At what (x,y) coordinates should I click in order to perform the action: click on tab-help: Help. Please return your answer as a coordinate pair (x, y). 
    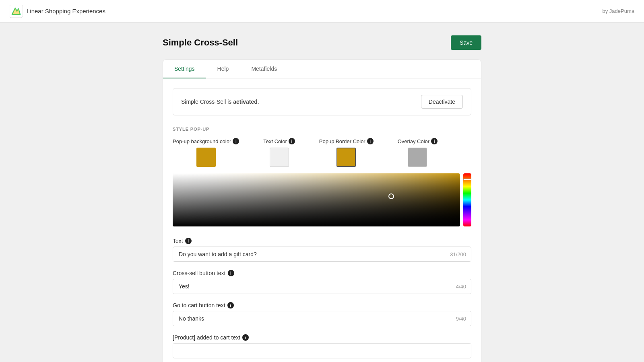
    Looking at the image, I should click on (223, 69).